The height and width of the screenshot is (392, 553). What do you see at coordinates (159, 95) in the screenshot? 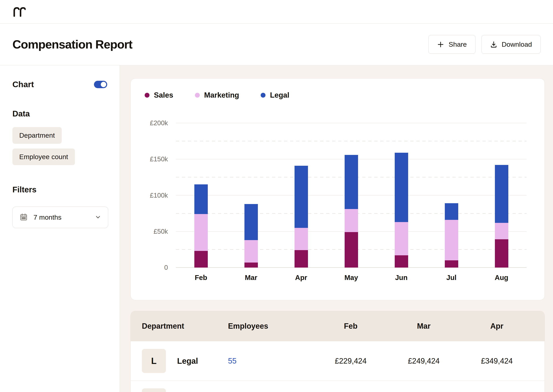
I see `legend-item-sales: Sales` at bounding box center [159, 95].